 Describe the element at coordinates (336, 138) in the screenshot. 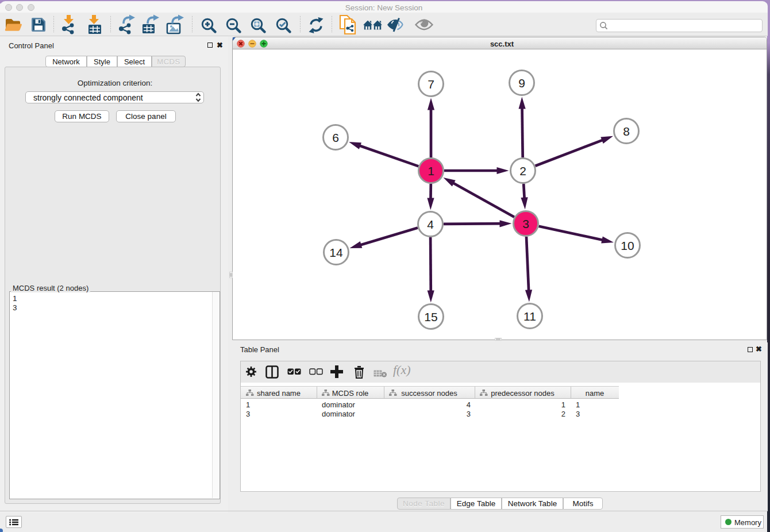

I see `svg-text: 6` at that location.